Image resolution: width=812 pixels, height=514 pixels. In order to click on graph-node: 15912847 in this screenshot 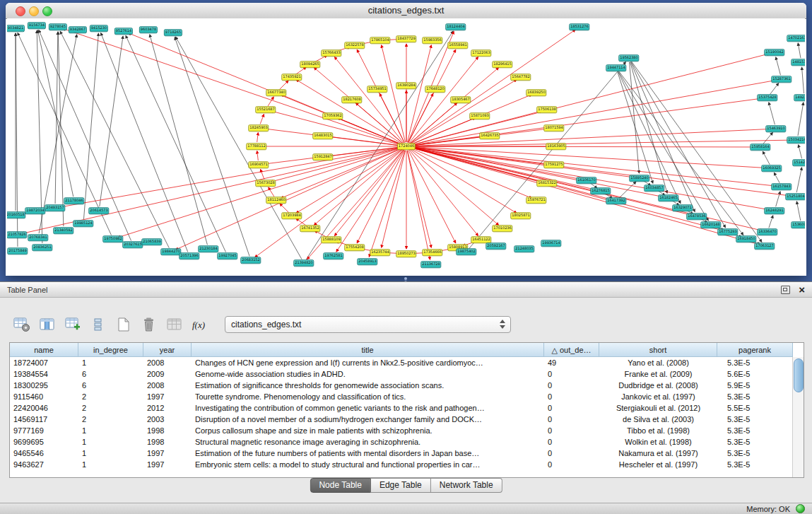, I will do `click(322, 157)`.